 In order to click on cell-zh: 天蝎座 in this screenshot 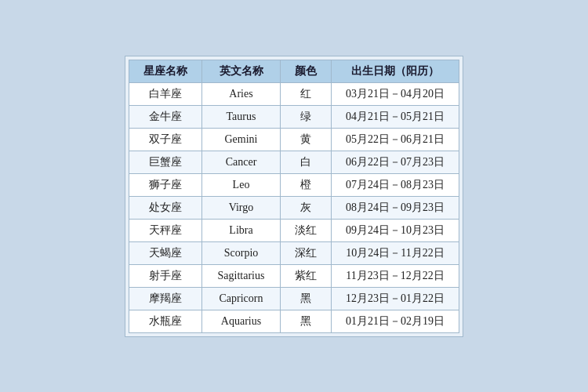, I will do `click(166, 252)`.